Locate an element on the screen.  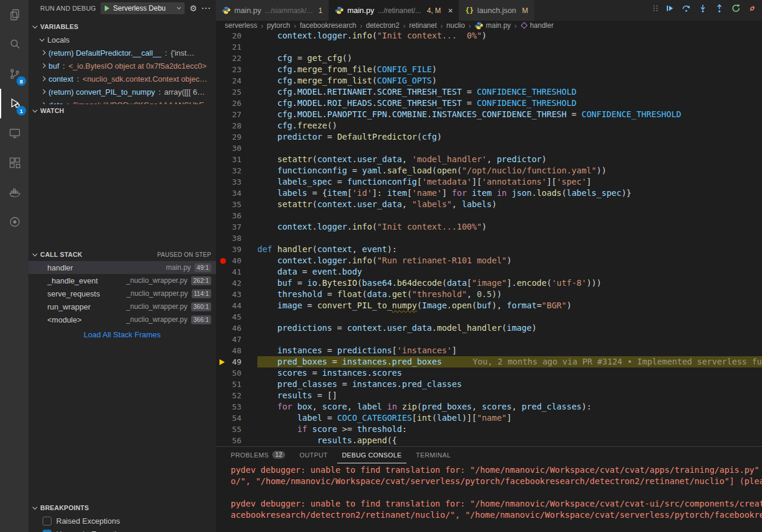
gutter: 47 is located at coordinates (237, 340).